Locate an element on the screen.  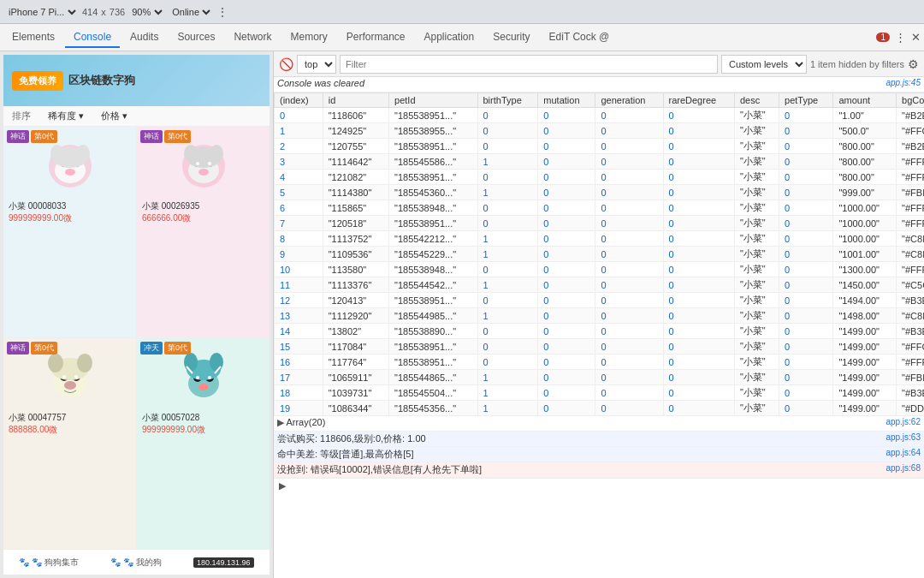
table-row: 1"124925""185538955..."0000"小菜"0"500.0""… is located at coordinates (600, 131).